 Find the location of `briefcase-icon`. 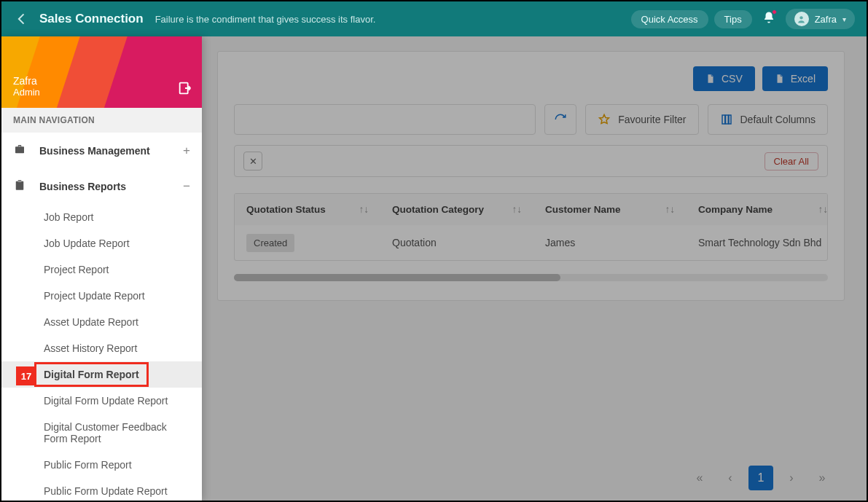

briefcase-icon is located at coordinates (21, 150).